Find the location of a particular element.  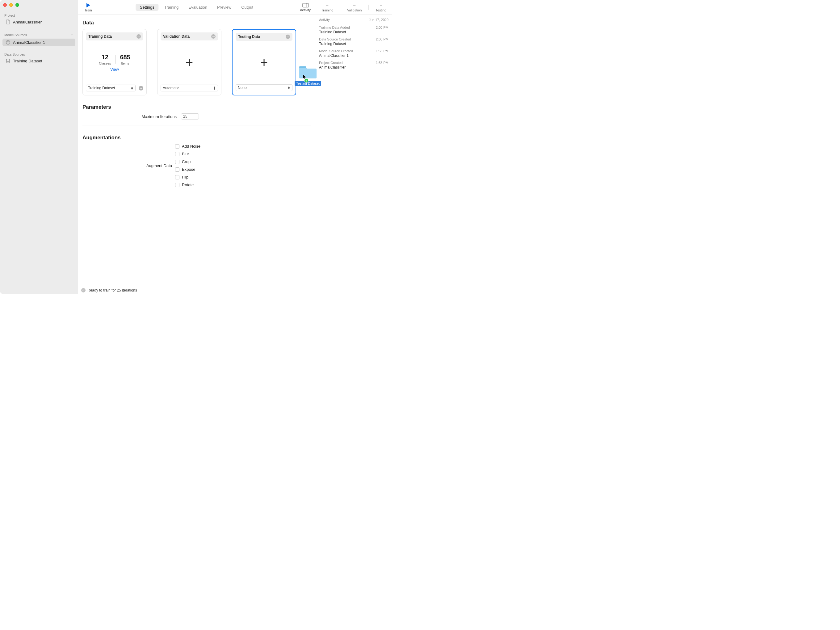

section-divider is located at coordinates (197, 125).